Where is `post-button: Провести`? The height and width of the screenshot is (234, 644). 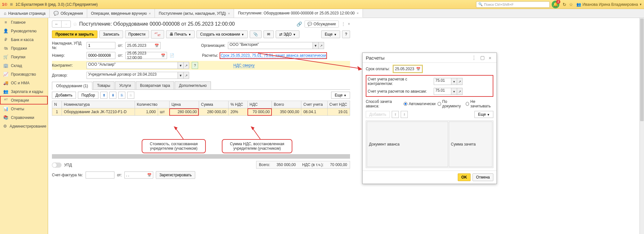
post-button: Провести is located at coordinates (137, 34).